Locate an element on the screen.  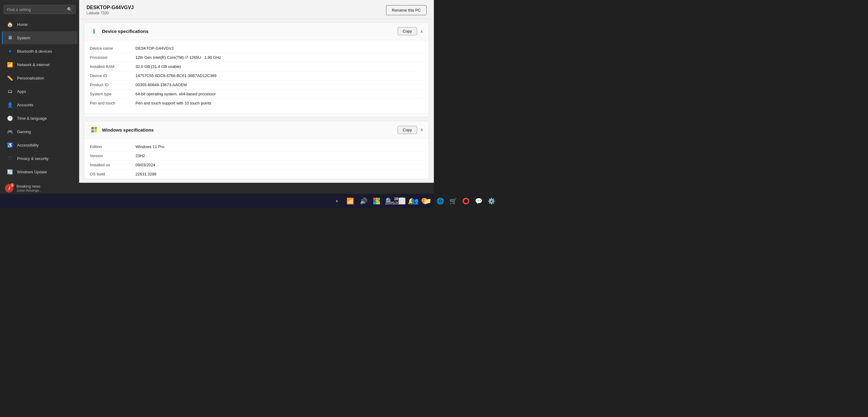
spec-value: Windows 11 Pro is located at coordinates (150, 147).